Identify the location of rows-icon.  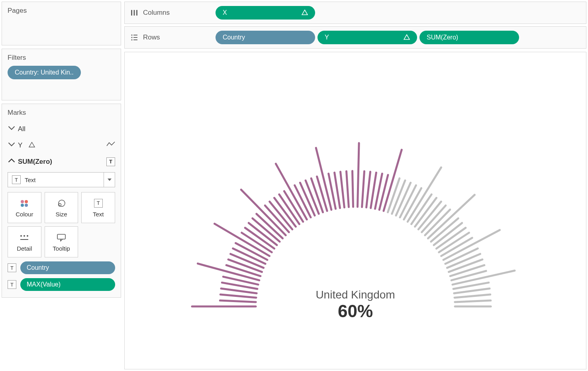
(134, 37).